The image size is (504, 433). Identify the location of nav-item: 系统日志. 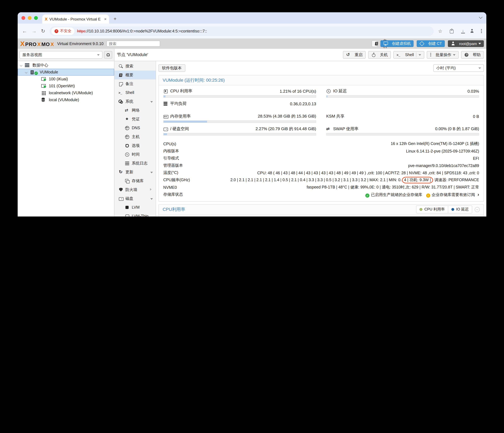
(135, 163).